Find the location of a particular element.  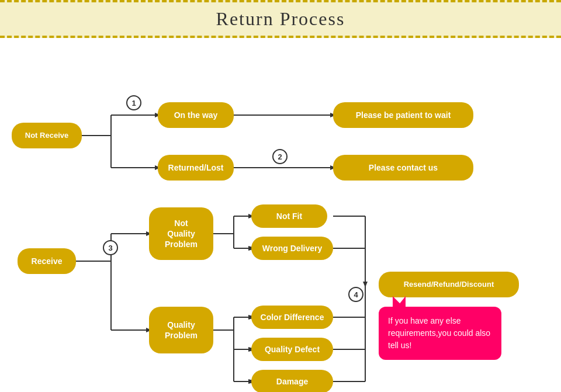

please-patient-node: Please be patient to wait is located at coordinates (403, 115).